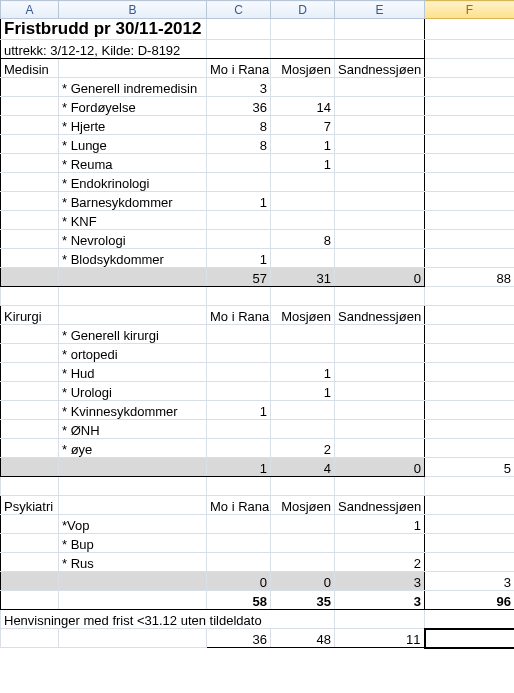 This screenshot has width=514, height=693. I want to click on col-mosjoen: Mosjøen, so click(303, 68).